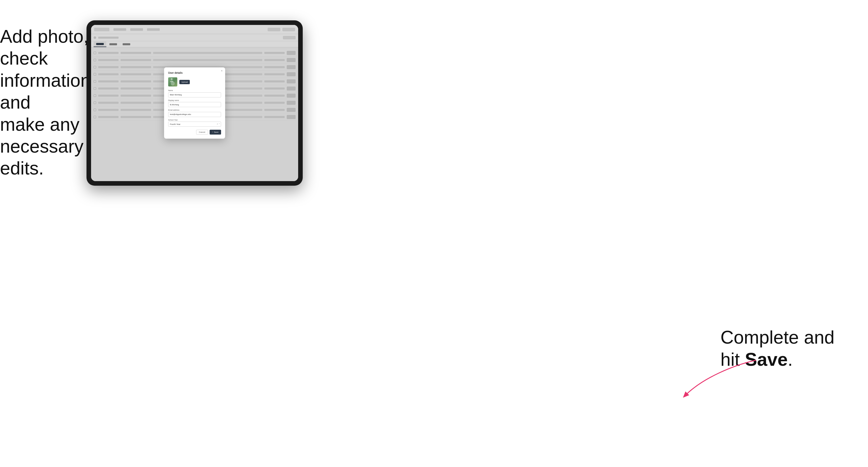 The height and width of the screenshot is (467, 868). What do you see at coordinates (195, 124) in the screenshot?
I see `school-year-input` at bounding box center [195, 124].